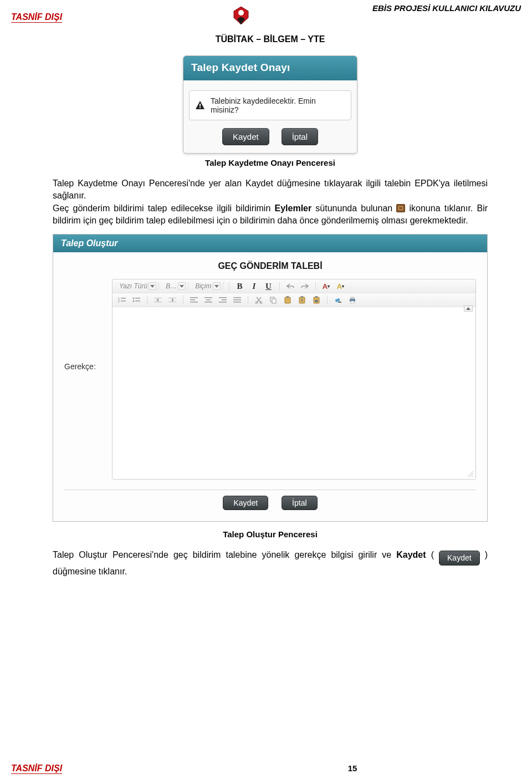 Image resolution: width=532 pixels, height=779 pixels. What do you see at coordinates (293, 208) in the screenshot?
I see `p2-bold: Eylemler` at bounding box center [293, 208].